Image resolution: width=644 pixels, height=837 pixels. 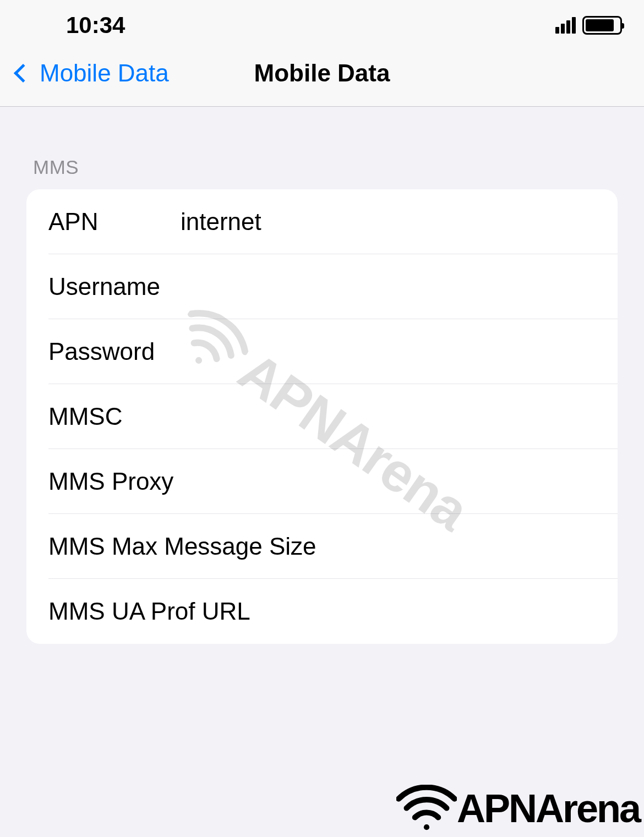 I want to click on cellular-signal-icon, so click(x=566, y=25).